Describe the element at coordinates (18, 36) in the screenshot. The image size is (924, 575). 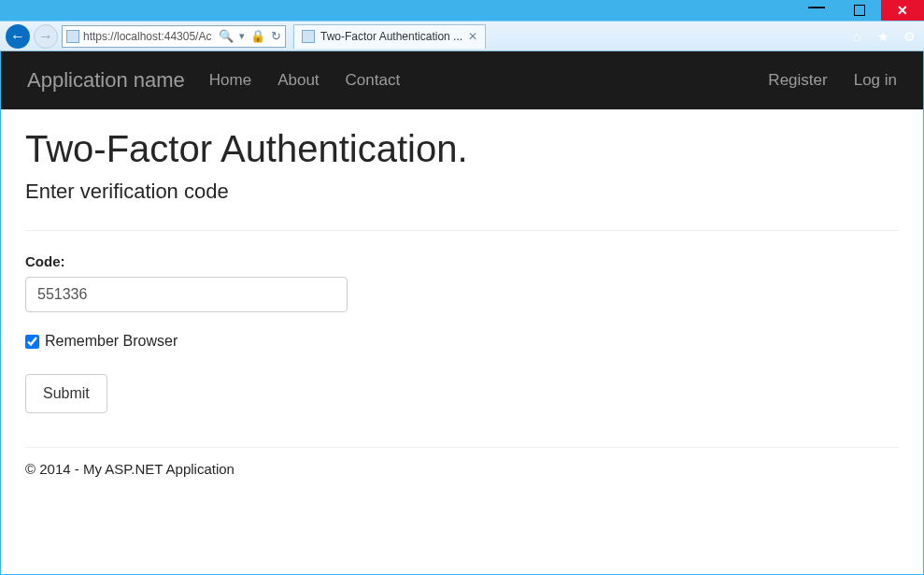
I see `arrow-left-icon: ←` at that location.